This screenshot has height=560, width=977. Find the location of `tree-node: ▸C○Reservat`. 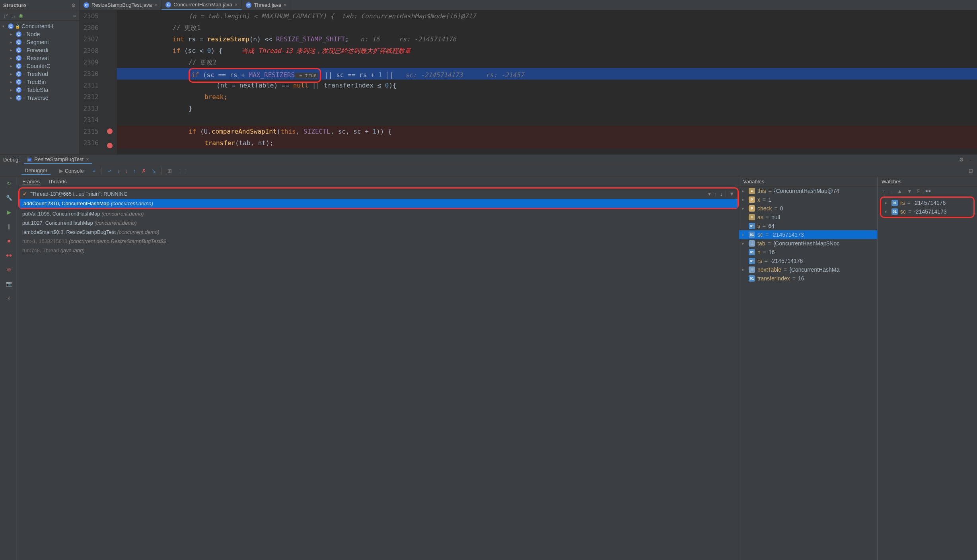

tree-node: ▸C○Reservat is located at coordinates (40, 58).